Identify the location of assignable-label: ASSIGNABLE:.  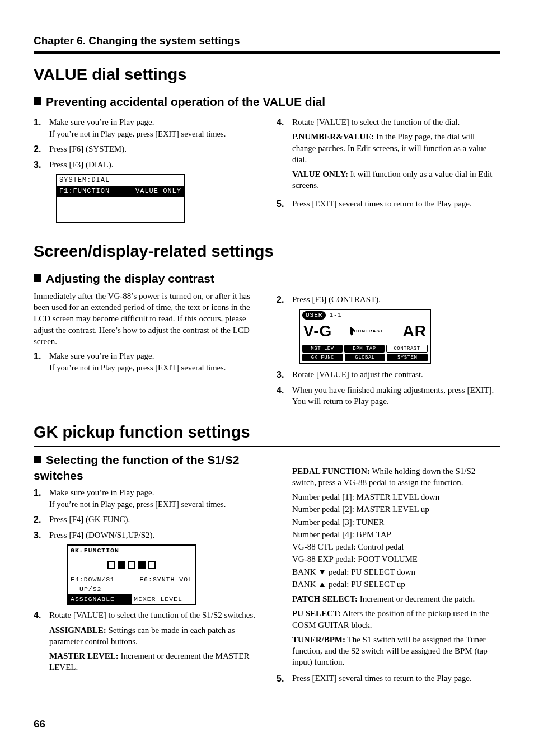
(78, 630).